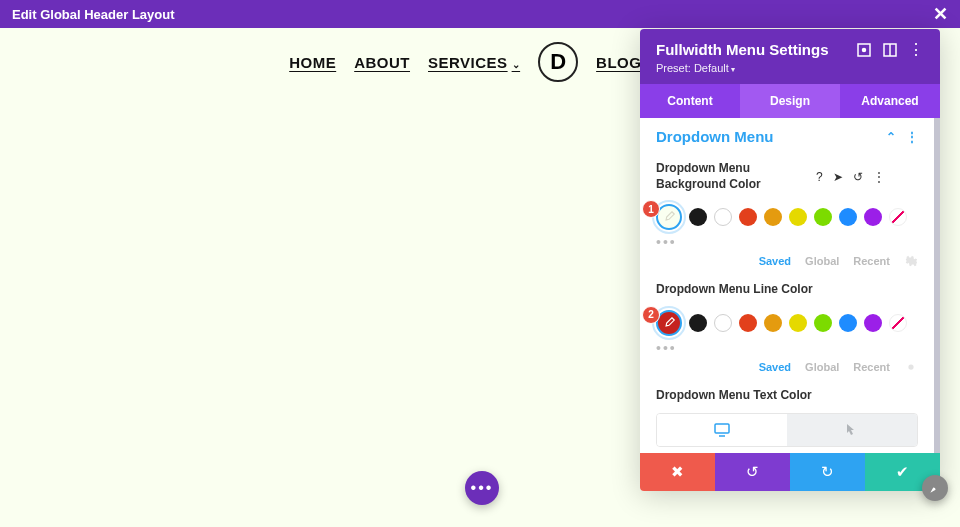 This screenshot has width=960, height=527. I want to click on main-swatch-bg: 1, so click(669, 217).